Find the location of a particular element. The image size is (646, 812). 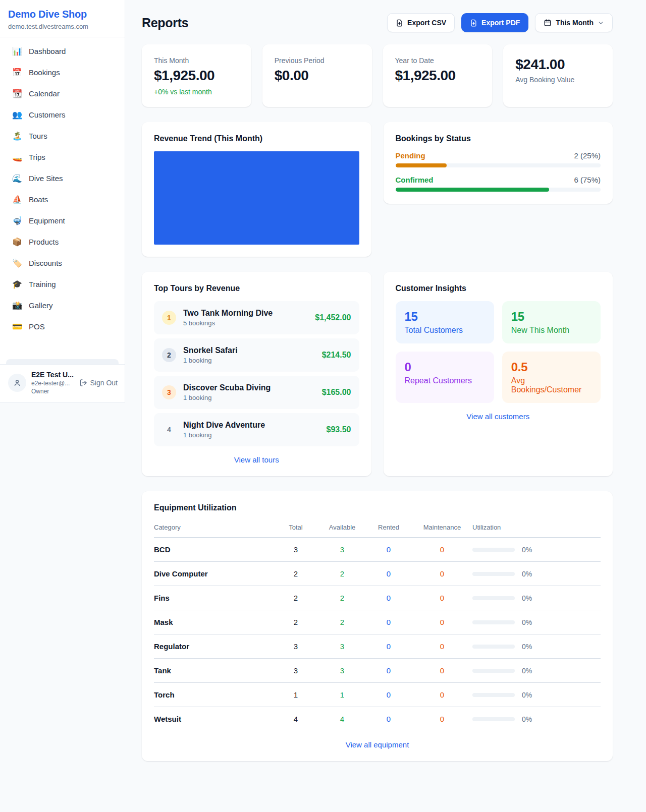

sidebar-item-label: Gallery is located at coordinates (41, 306).